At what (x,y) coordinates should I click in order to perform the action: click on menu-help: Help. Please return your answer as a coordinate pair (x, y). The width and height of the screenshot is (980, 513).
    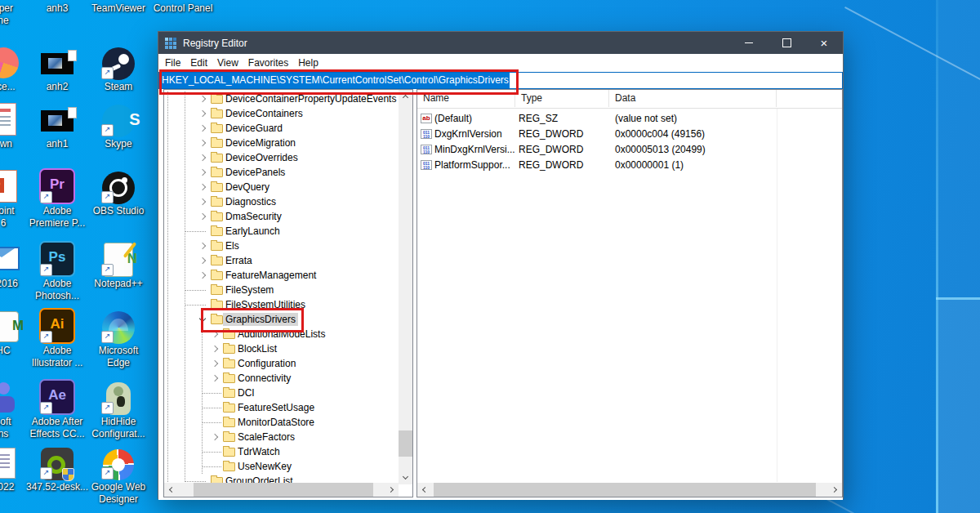
    Looking at the image, I should click on (309, 63).